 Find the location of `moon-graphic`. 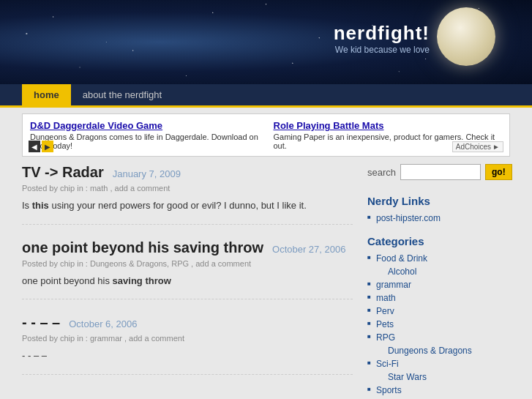

moon-graphic is located at coordinates (466, 37).